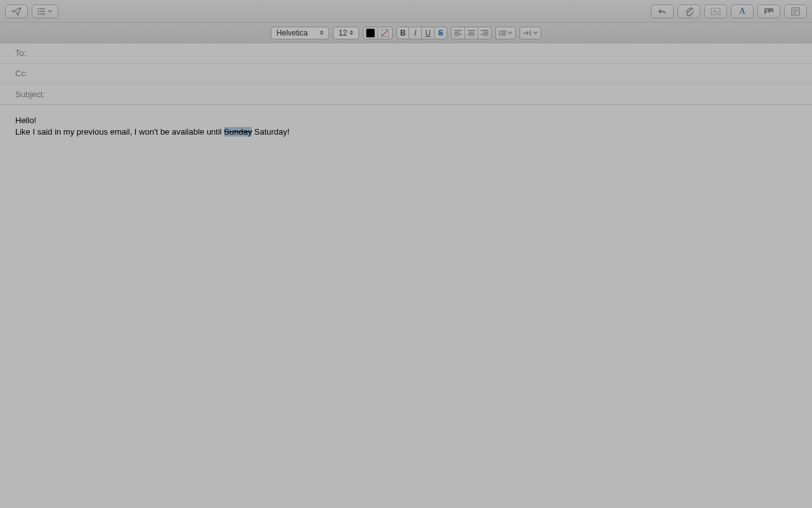 This screenshot has width=812, height=508. Describe the element at coordinates (385, 33) in the screenshot. I see `no-fill-icon` at that location.